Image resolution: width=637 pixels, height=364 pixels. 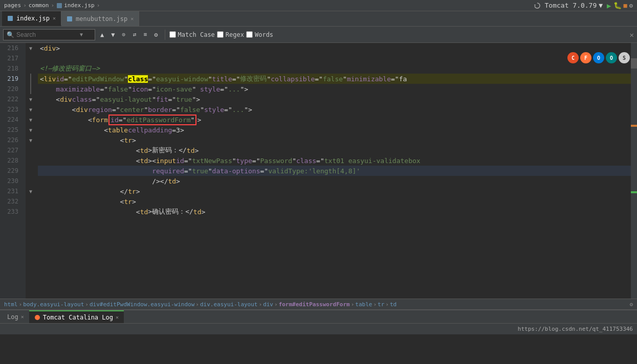 I want to click on code-line-224: <form id="editPasswordForm">, so click(x=335, y=120).